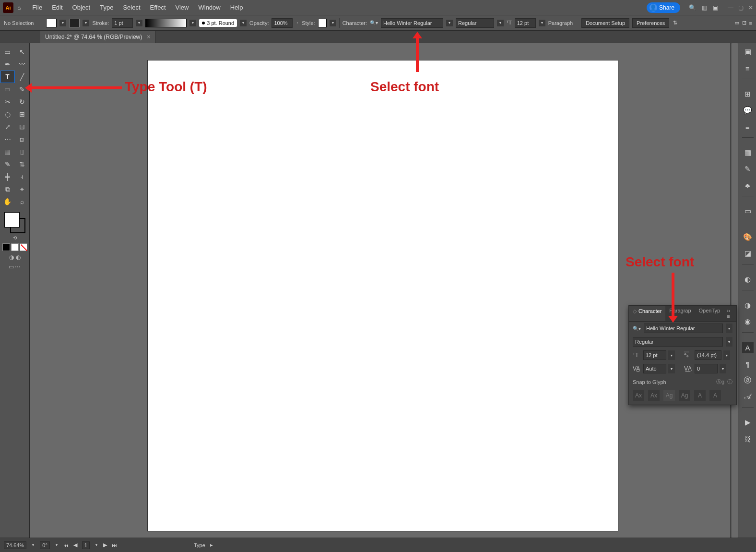 The image size is (756, 552). I want to click on preferences-button: Preferences, so click(650, 23).